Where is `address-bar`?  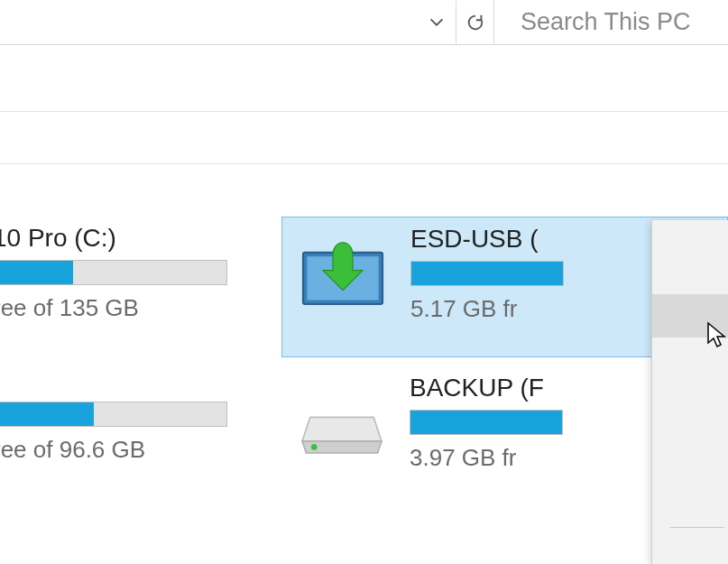 address-bar is located at coordinates (247, 22).